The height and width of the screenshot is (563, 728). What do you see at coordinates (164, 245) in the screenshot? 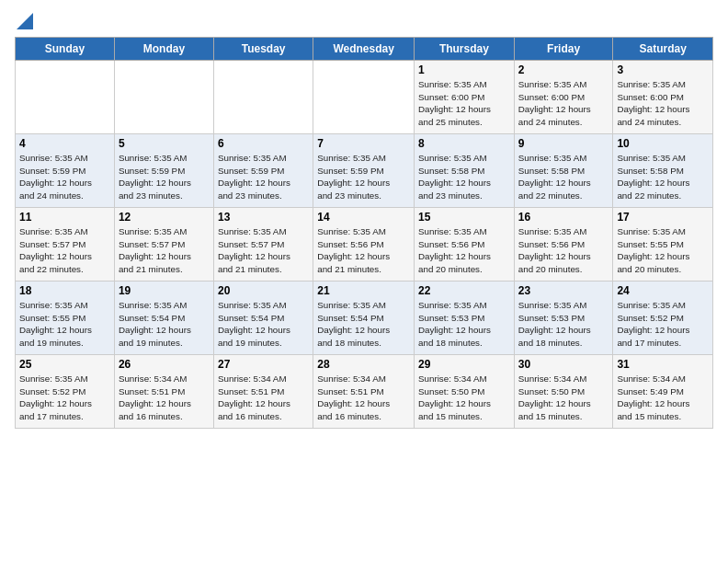
I see `calendar-cell: 12Sunrise: 5:35 AM Sunset: 5:57 PM Dayli…` at bounding box center [164, 245].